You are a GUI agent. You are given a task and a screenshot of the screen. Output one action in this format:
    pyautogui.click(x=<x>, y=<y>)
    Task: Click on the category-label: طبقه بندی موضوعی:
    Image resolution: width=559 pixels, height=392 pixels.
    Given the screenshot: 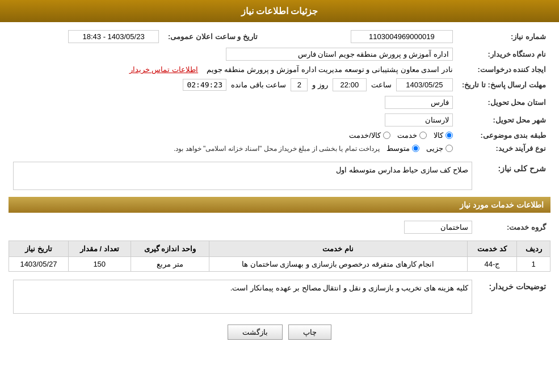 What is the action you would take?
    pyautogui.click(x=504, y=135)
    